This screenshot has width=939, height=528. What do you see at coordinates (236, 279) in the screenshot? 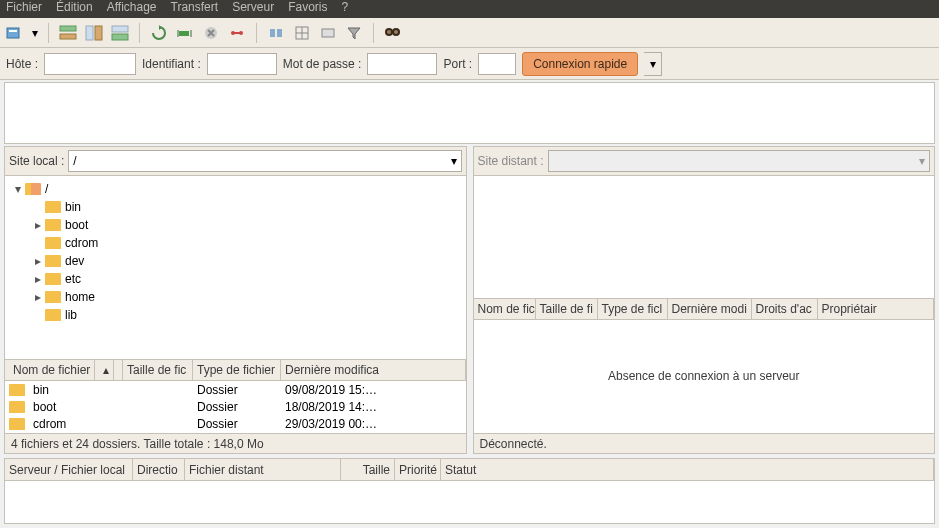
I see `tree-item: ▸etc` at bounding box center [236, 279].